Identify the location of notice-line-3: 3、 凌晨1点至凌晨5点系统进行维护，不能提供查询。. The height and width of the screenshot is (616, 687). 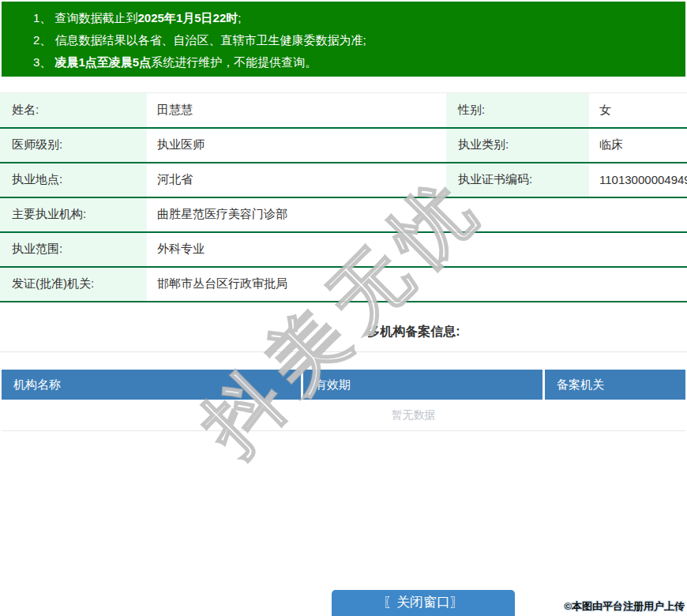
(344, 62).